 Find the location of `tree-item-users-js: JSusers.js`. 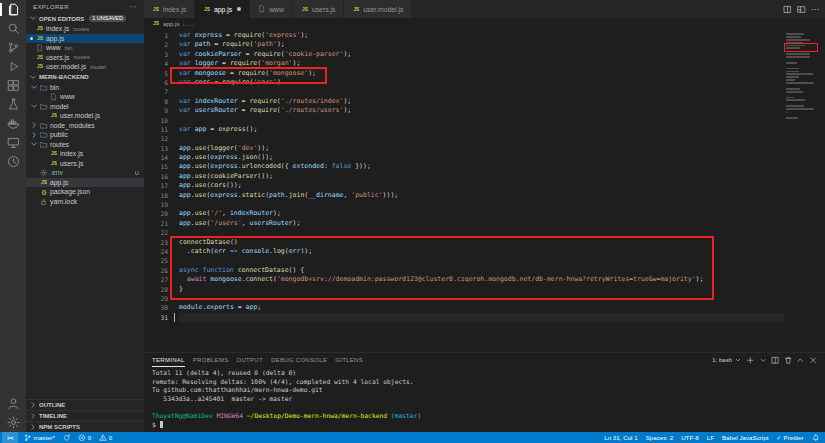

tree-item-users-js: JSusers.js is located at coordinates (85, 164).